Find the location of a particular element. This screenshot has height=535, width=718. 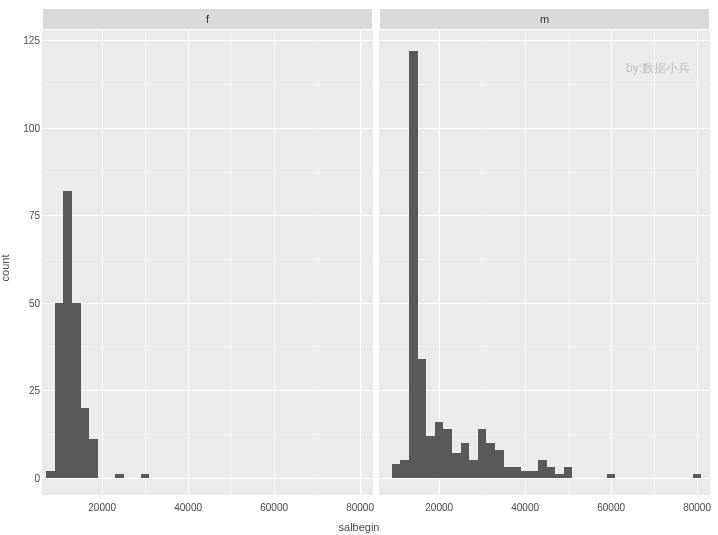

y-tick-label: 100 is located at coordinates (29, 128).